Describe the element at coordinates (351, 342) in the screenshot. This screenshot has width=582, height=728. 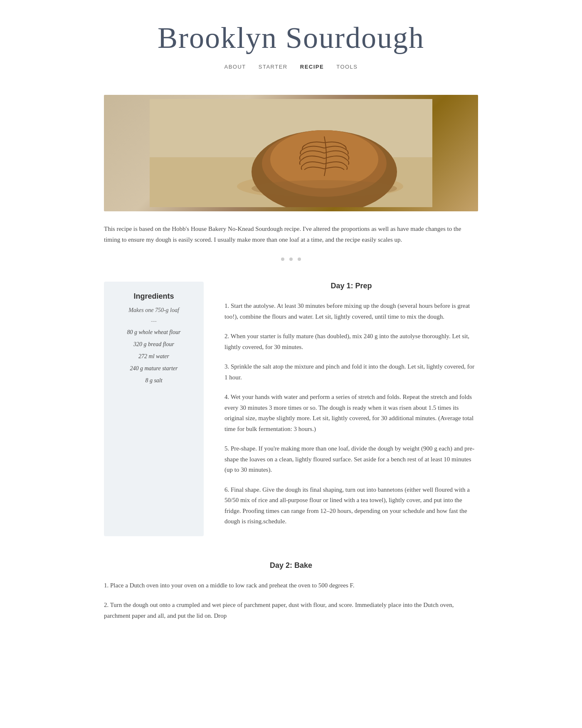
I see `day1-step-2: 2. When your starter is fully mature (ha…` at that location.